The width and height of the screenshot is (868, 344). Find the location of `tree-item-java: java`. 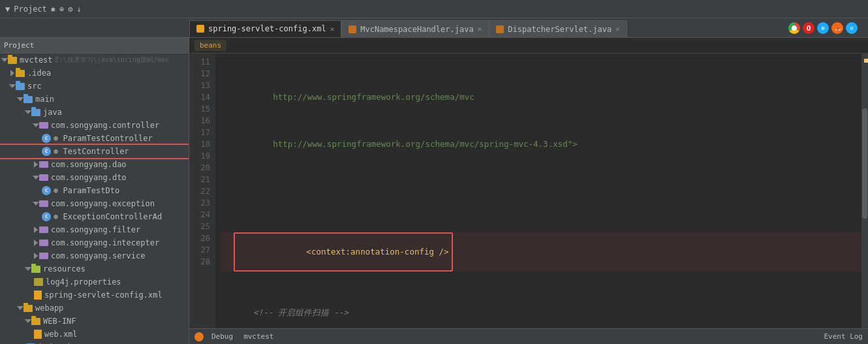

tree-item-java: java is located at coordinates (94, 112).